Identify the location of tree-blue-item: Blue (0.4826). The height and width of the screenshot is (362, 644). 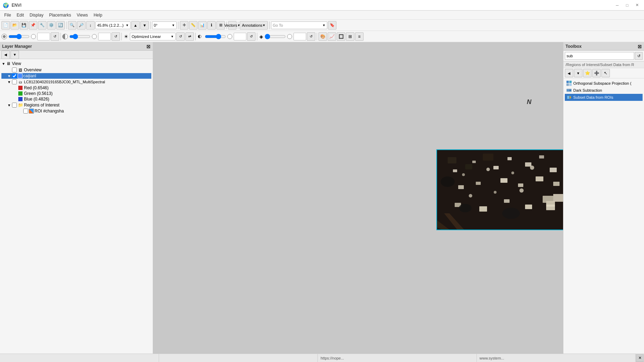
(76, 99).